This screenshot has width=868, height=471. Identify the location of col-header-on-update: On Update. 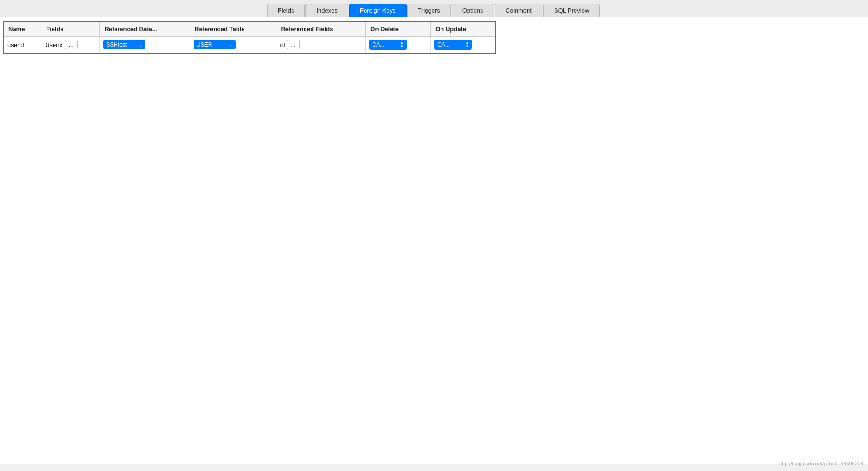
(463, 29).